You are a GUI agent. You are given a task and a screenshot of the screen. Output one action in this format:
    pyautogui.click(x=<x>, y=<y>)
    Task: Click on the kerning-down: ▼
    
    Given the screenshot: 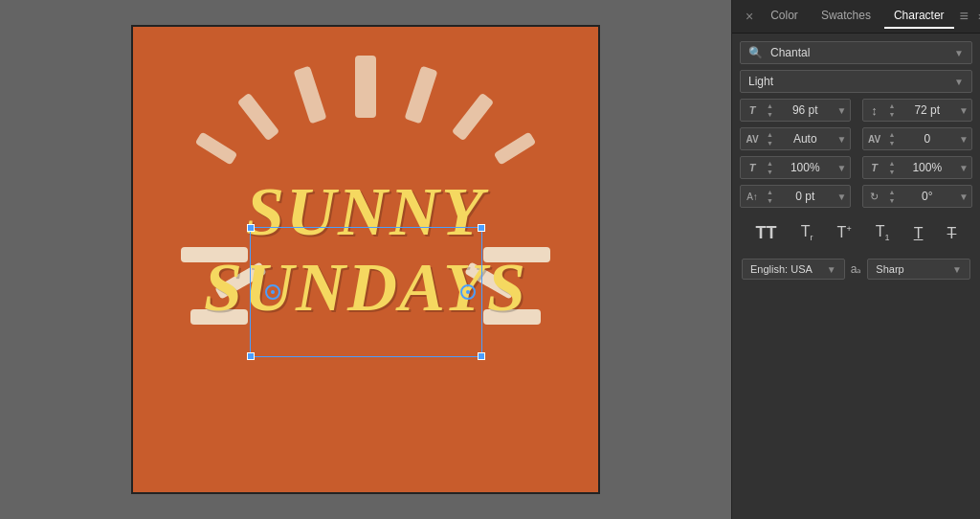 What is the action you would take?
    pyautogui.click(x=769, y=144)
    